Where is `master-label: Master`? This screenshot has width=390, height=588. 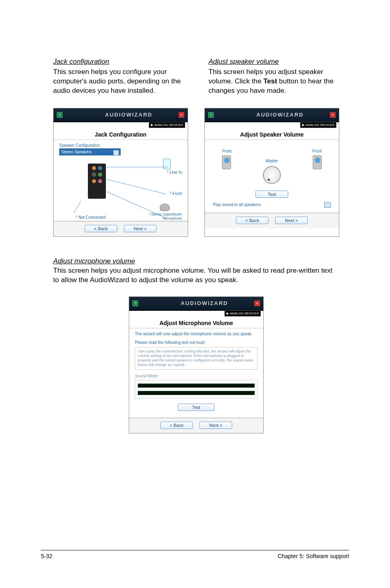
master-label: Master is located at coordinates (272, 161).